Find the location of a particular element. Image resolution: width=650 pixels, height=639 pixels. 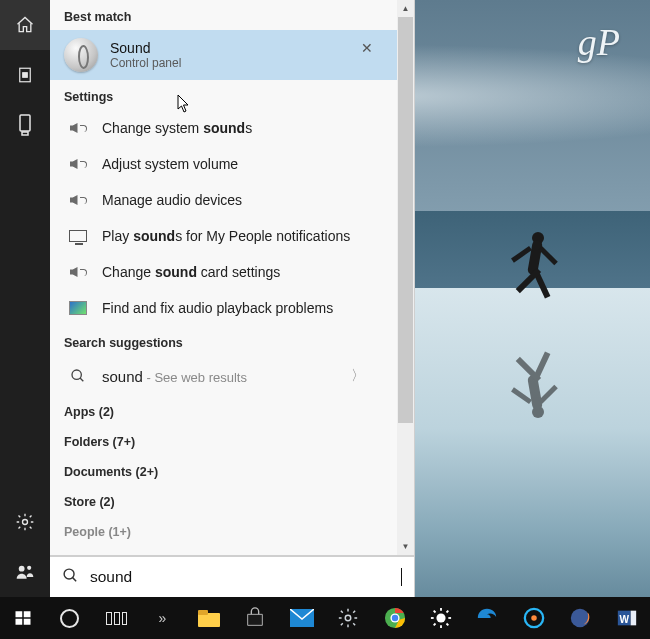

taskview-icon is located at coordinates (116, 618).